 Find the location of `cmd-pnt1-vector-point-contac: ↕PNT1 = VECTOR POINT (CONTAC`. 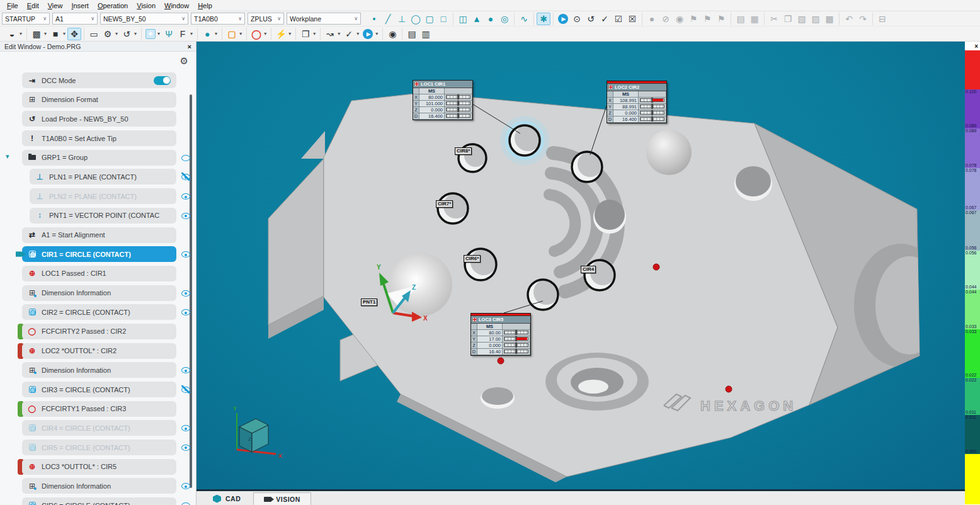

cmd-pnt1-vector-point-contac: ↕PNT1 = VECTOR POINT (CONTAC is located at coordinates (103, 215).